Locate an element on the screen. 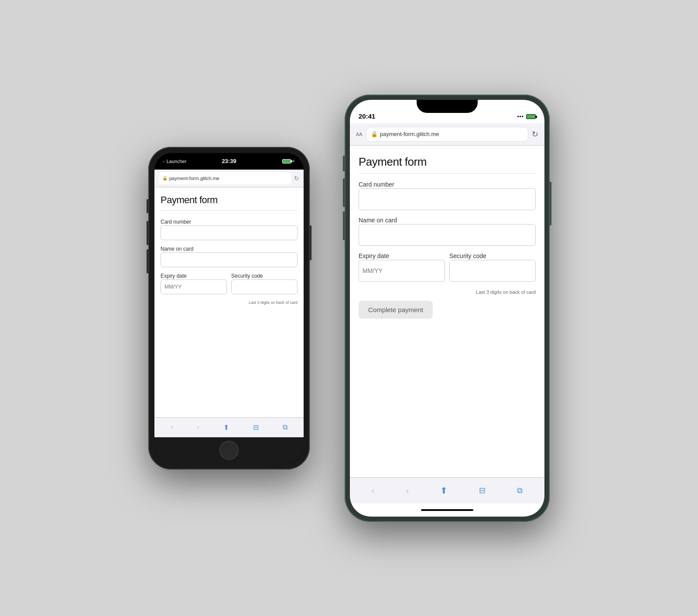  home-indicator-area is located at coordinates (447, 510).